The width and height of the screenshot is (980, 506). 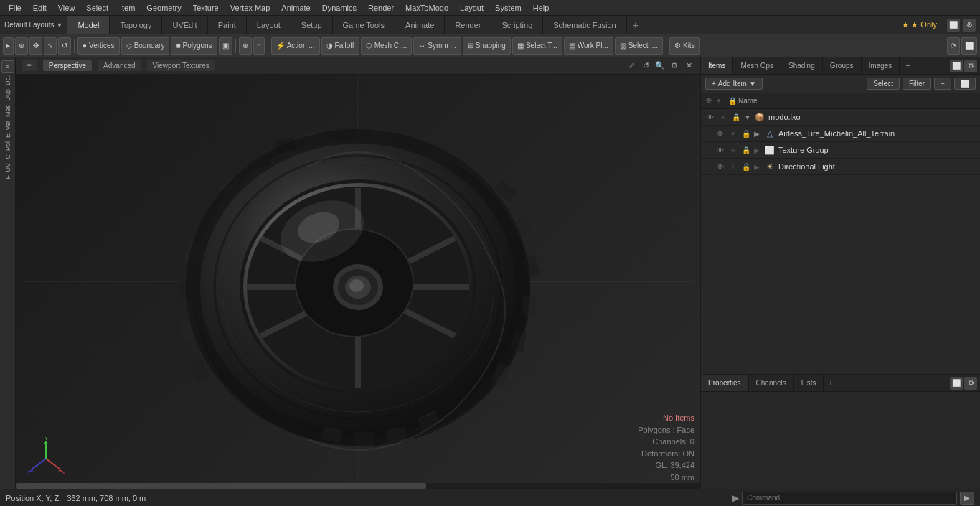 I want to click on prop-settings-icon: ⚙, so click(x=971, y=383).